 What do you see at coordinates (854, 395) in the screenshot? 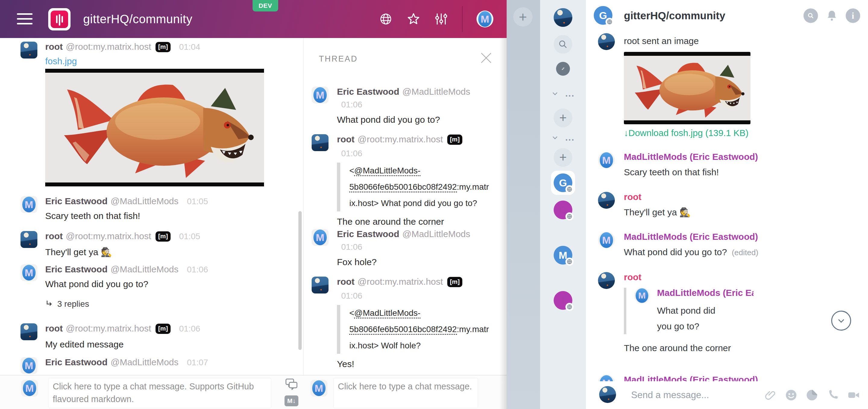
I see `video-icon` at bounding box center [854, 395].